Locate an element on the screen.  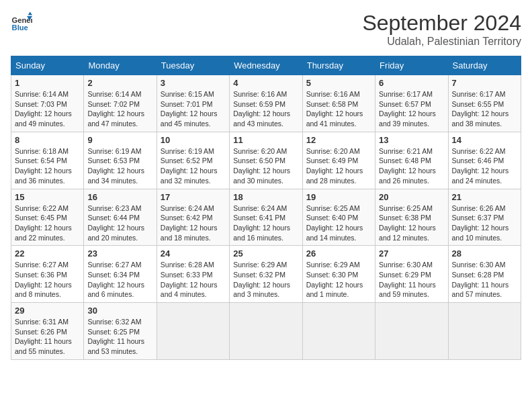
calendar-week-5: 29Sunrise: 6:31 AMSunset: 6:26 PMDayligh… is located at coordinates (266, 332).